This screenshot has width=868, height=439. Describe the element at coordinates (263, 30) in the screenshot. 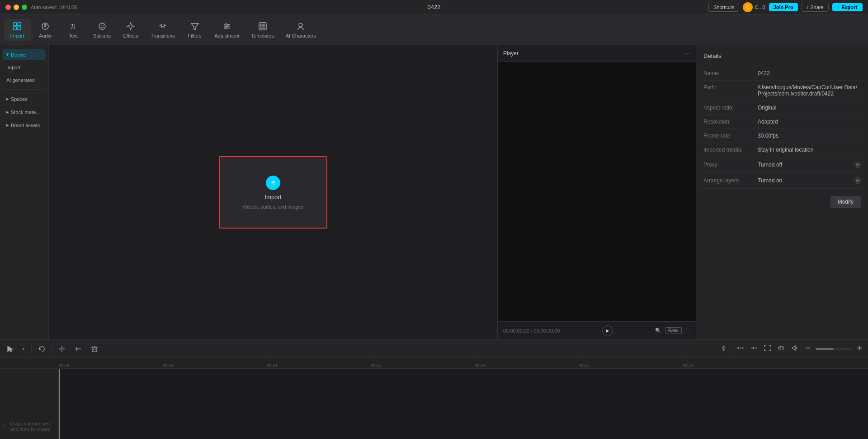

I see `toolbar-templates: Templates` at that location.